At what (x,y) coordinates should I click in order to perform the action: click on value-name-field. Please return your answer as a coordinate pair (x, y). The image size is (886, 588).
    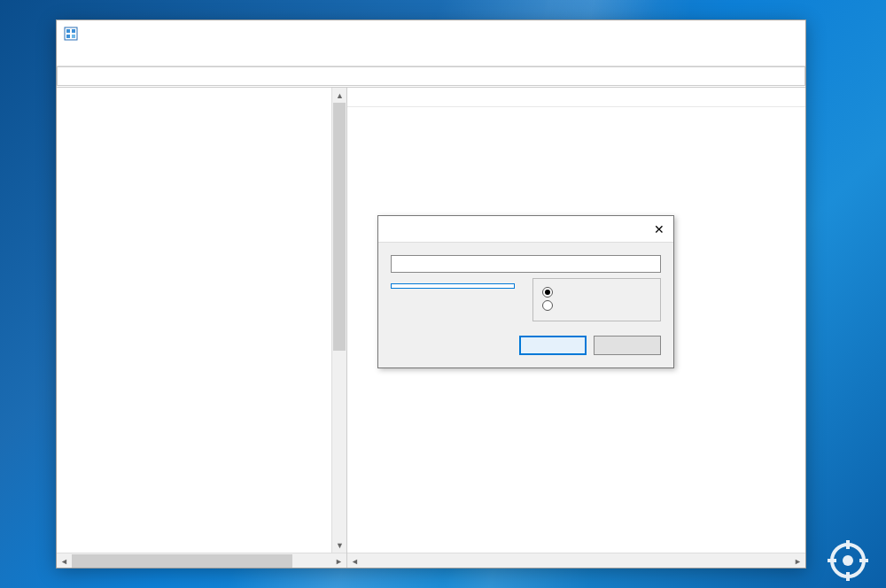
    Looking at the image, I should click on (526, 264).